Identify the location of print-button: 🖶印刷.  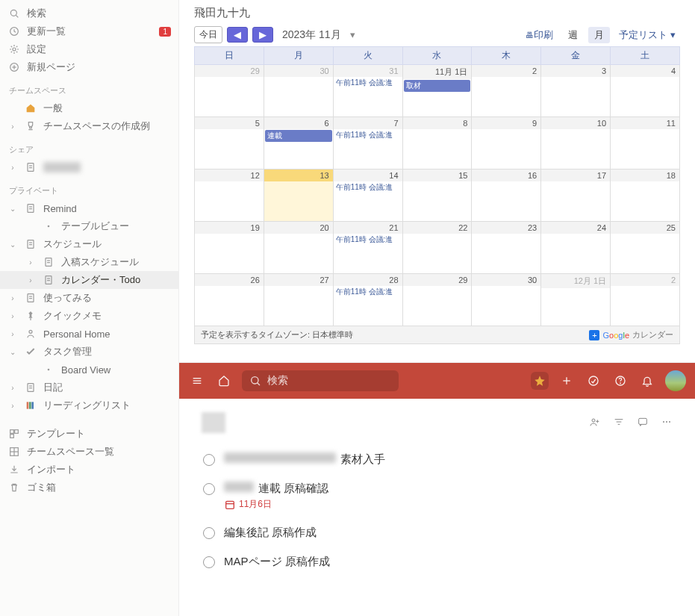
(539, 35).